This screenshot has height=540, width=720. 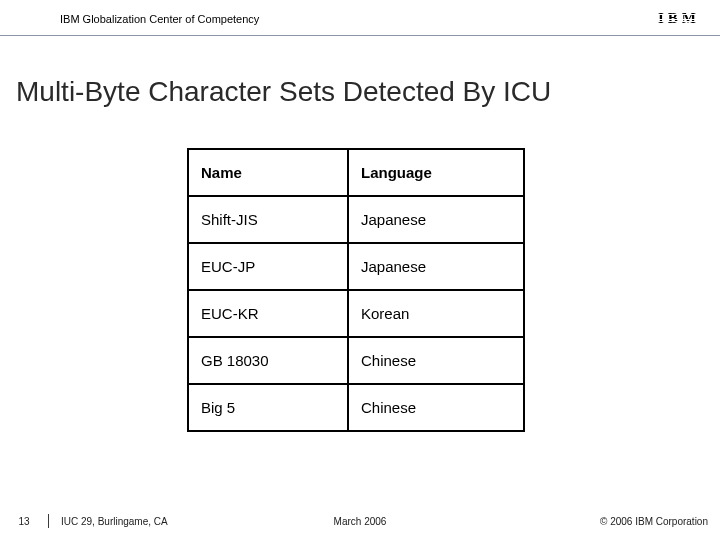 I want to click on ibm-logo-icon: IBM, so click(x=680, y=18).